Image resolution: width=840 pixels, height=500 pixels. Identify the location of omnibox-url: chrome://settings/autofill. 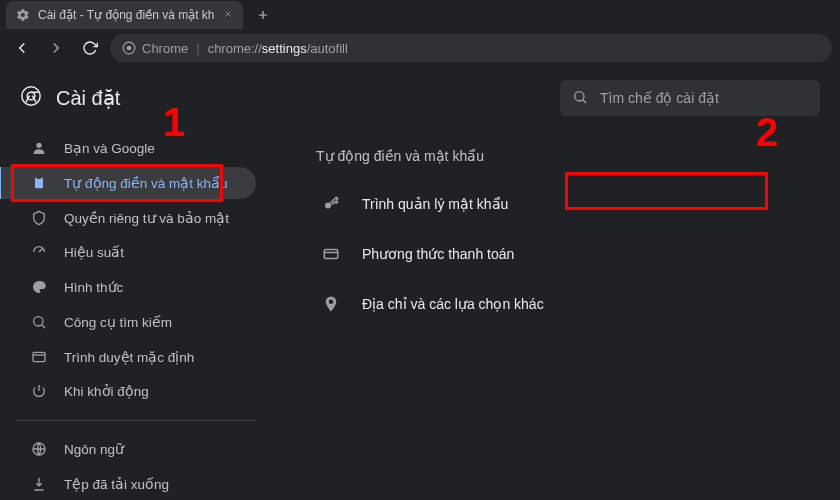
(278, 48).